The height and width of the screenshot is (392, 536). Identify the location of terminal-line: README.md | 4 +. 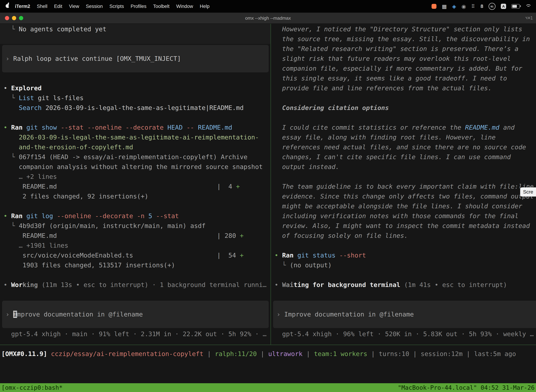
(135, 187).